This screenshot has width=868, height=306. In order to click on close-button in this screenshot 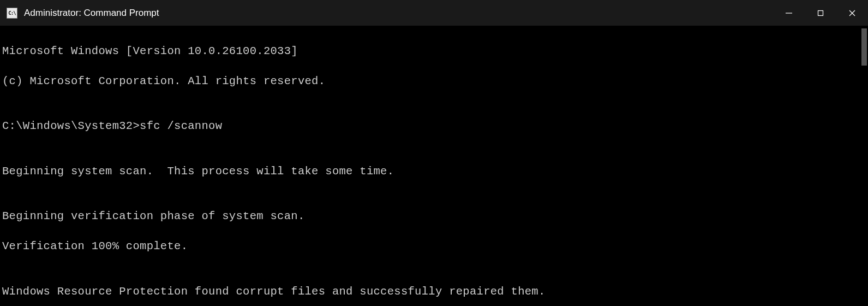, I will do `click(852, 13)`.